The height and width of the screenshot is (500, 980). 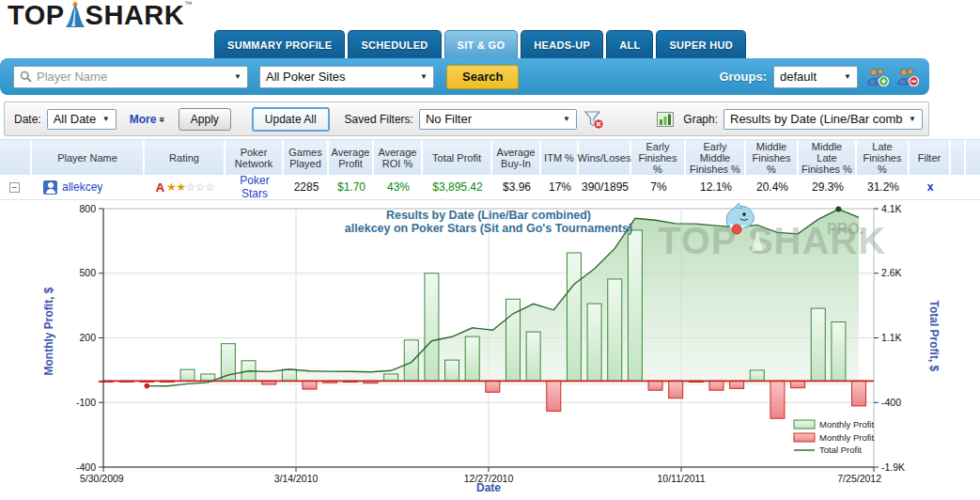 I want to click on col-player-name: Player Name, so click(x=88, y=158).